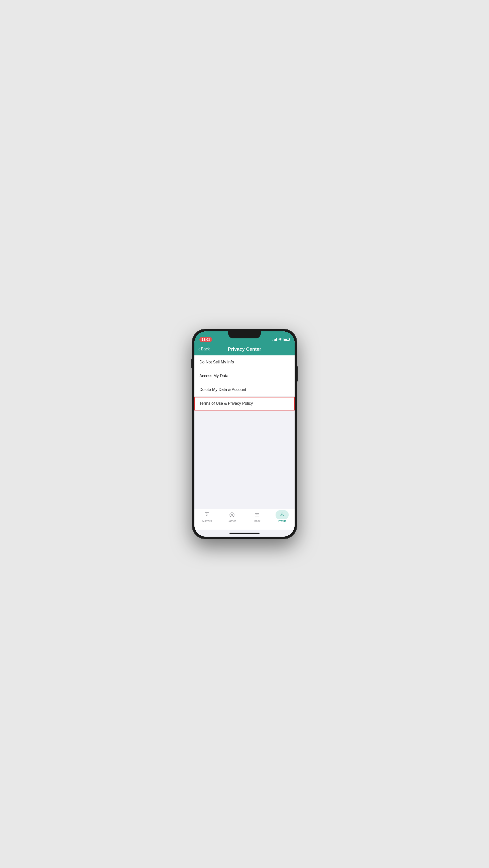  What do you see at coordinates (244, 349) in the screenshot?
I see `page-title: Privacy Center` at bounding box center [244, 349].